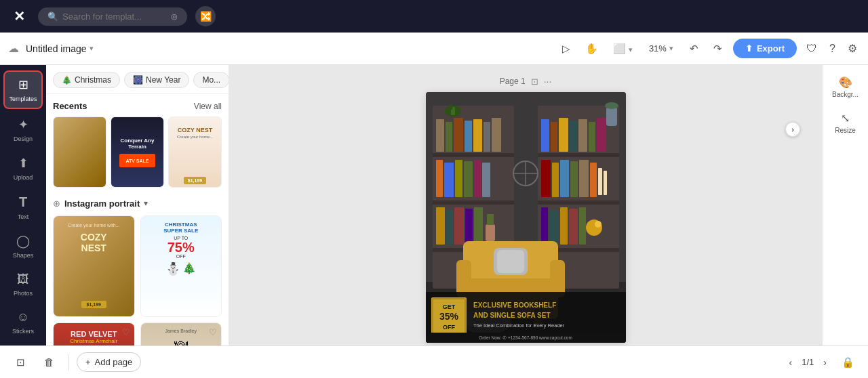 Image resolution: width=868 pixels, height=378 pixels. Describe the element at coordinates (213, 332) in the screenshot. I see `template-favorite-icon-2: ♡` at that location.